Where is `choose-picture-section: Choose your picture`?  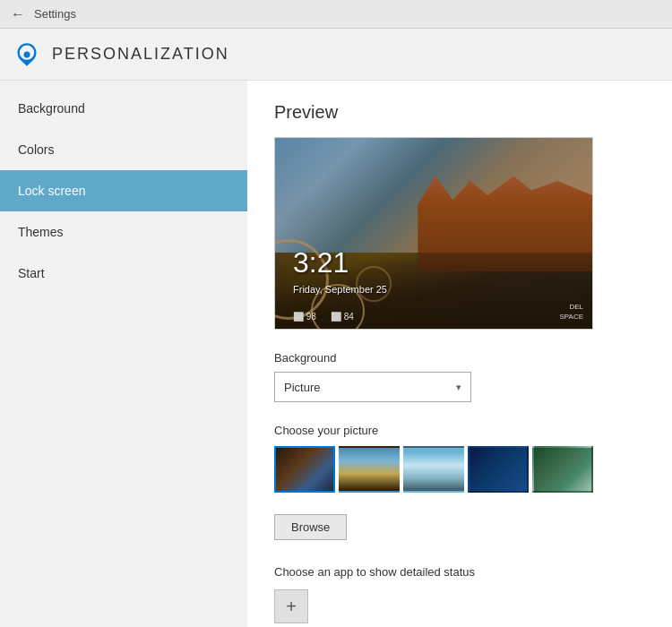
choose-picture-section: Choose your picture is located at coordinates (460, 459).